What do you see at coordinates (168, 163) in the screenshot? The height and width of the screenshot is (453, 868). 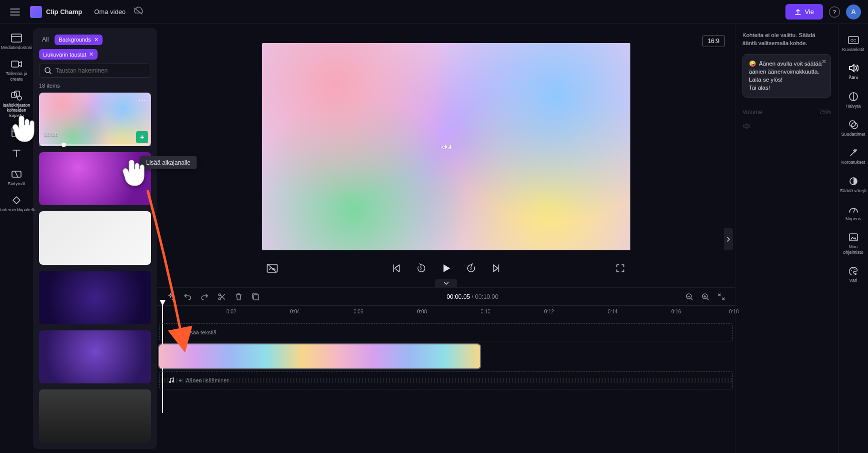 I see `tooltip-add-timeline: Lisää aikajanalle` at bounding box center [168, 163].